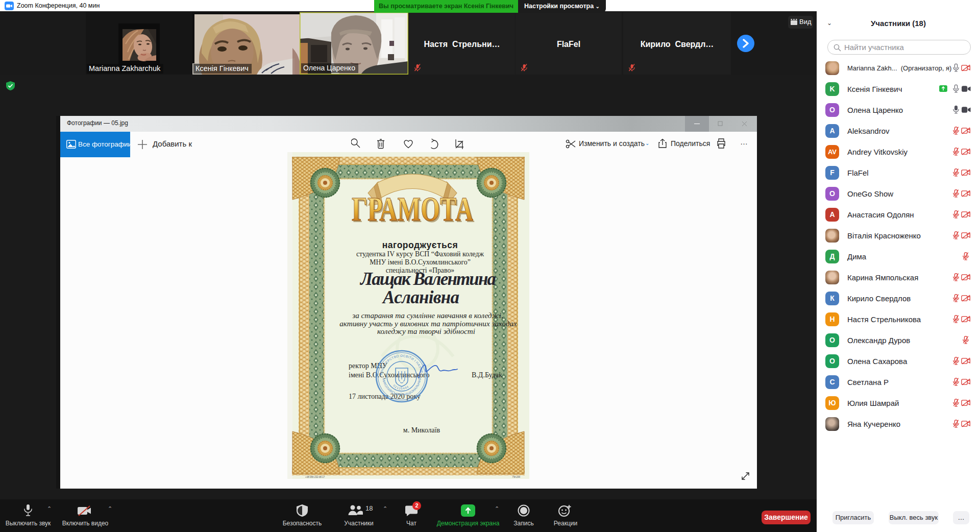 Image resolution: width=980 pixels, height=532 pixels. Describe the element at coordinates (427, 316) in the screenshot. I see `svg-text:за старання та сумлінне навчан: за старання та сумлінне навчання в колед…` at that location.